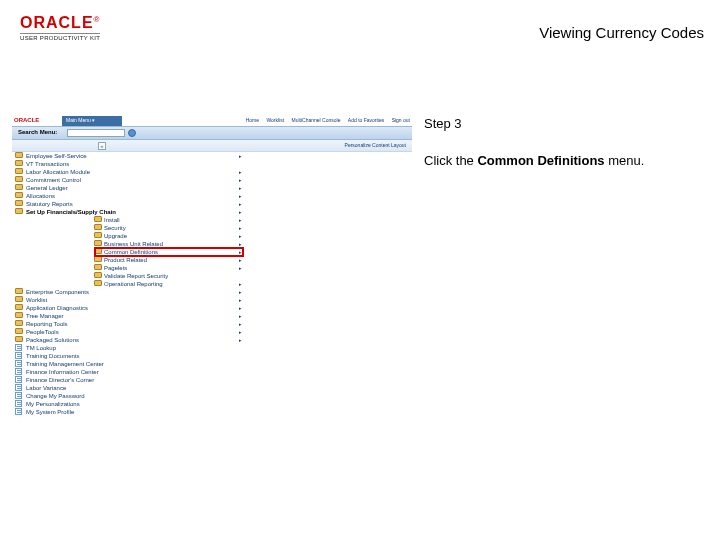 This screenshot has width=720, height=540. What do you see at coordinates (129, 300) in the screenshot?
I see `menu-item-9: Worklist▸` at bounding box center [129, 300].